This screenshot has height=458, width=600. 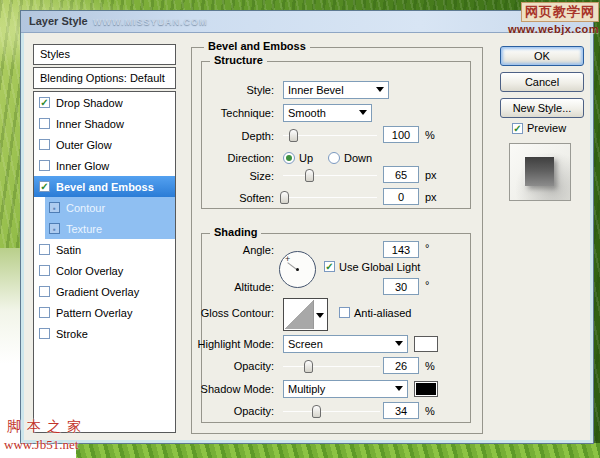 I want to click on sidebar-item-texture: Texture, so click(x=110, y=228).